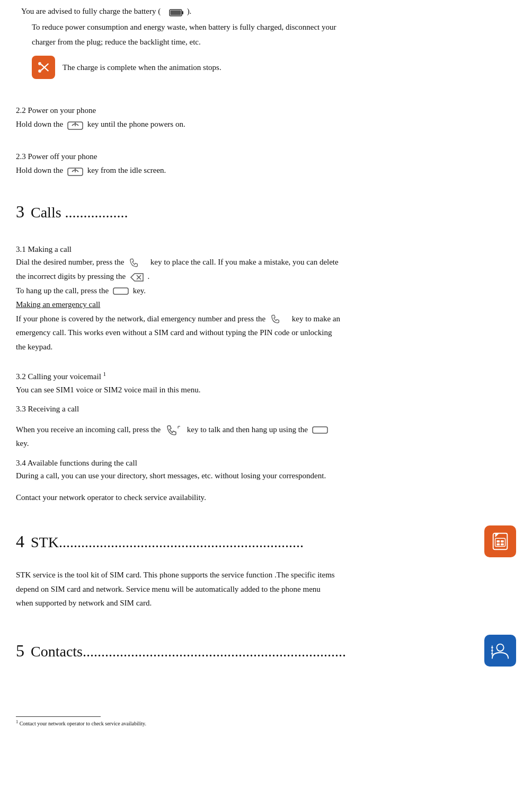 This screenshot has height=789, width=532. What do you see at coordinates (83, 723) in the screenshot?
I see `footnote-text: Contact your network operator to check s…` at bounding box center [83, 723].